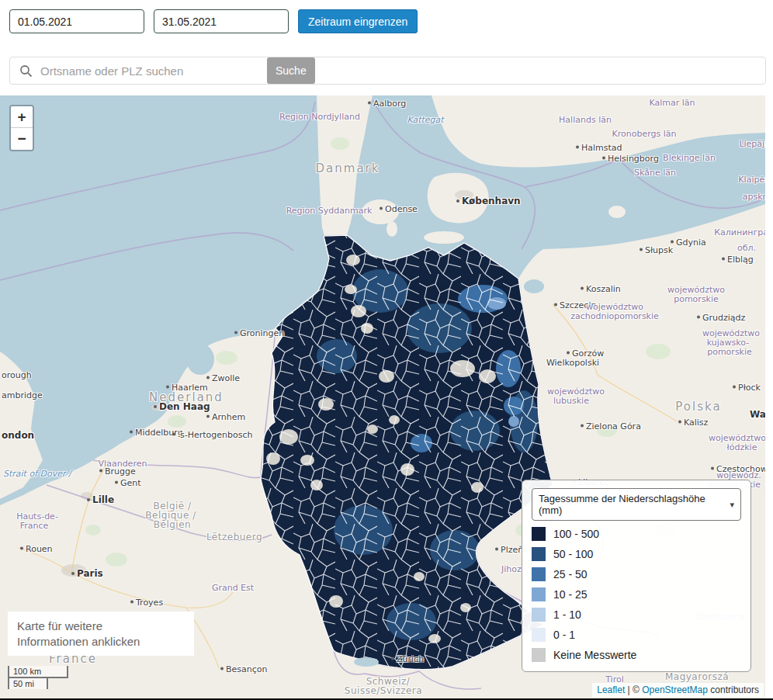 This screenshot has height=700, width=773. Describe the element at coordinates (34, 526) in the screenshot. I see `map-label: France` at that location.